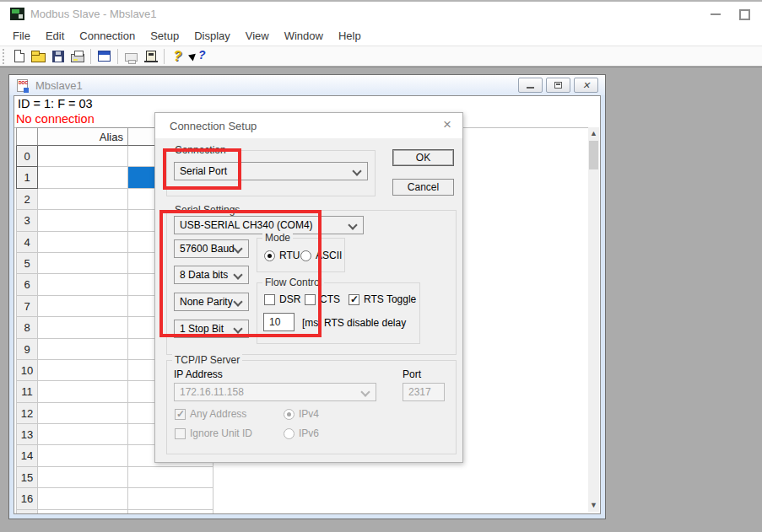  Describe the element at coordinates (27, 371) in the screenshot. I see `row-number-cell: 10` at that location.